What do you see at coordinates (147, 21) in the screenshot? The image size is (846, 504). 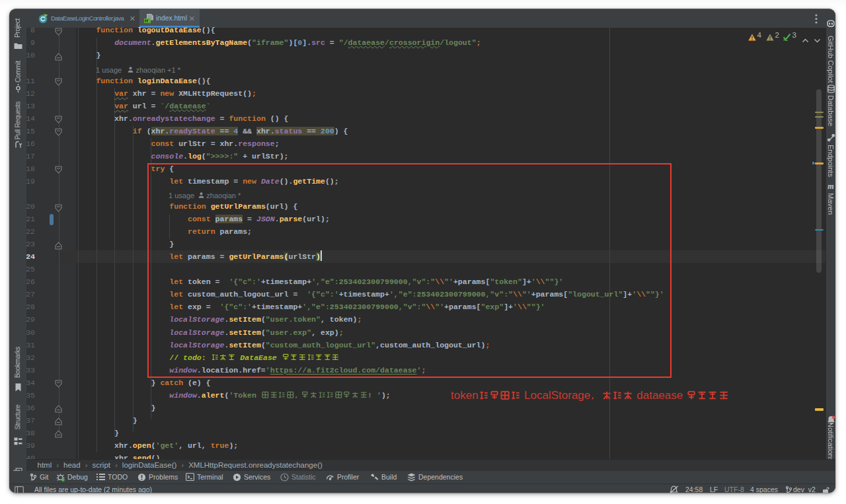 I see `svg-text: H` at bounding box center [147, 21].